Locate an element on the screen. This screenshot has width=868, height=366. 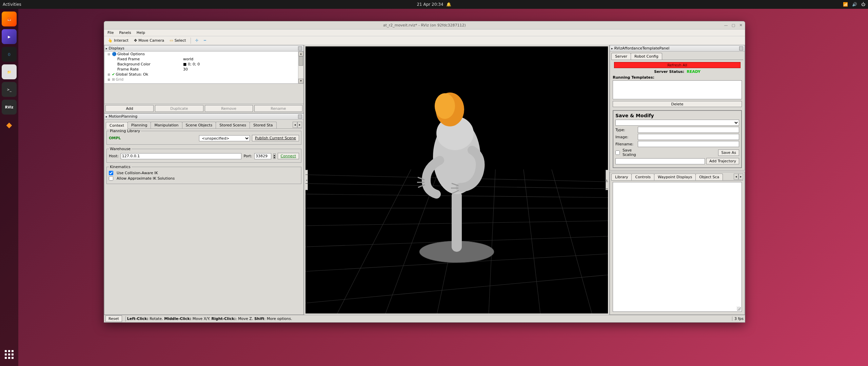
select-icon: ▭ is located at coordinates (171, 41).